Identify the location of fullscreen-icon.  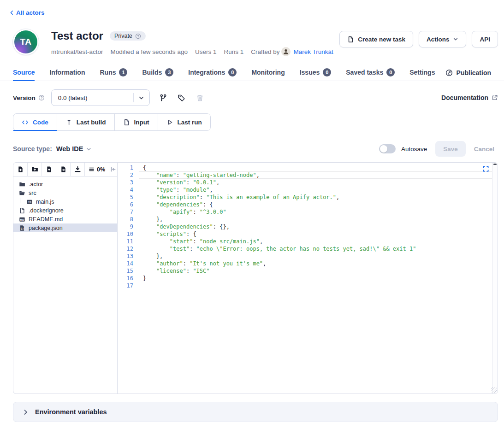
(486, 169).